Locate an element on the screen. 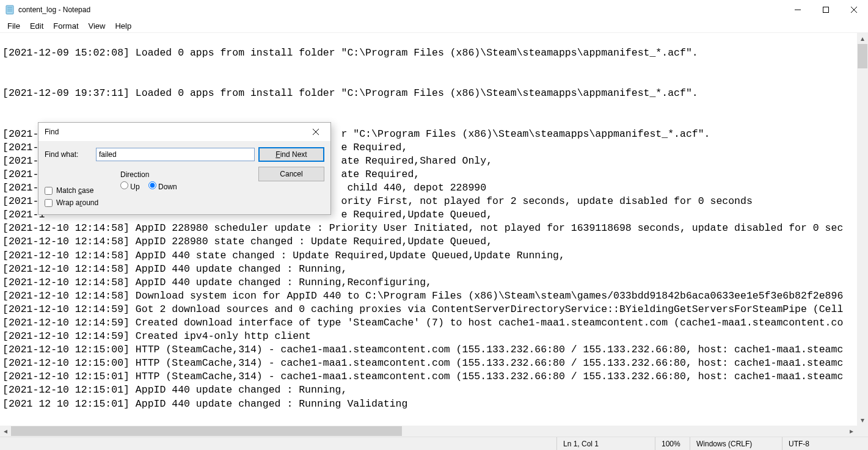  vertical-scrollbar: ▴ ▾ is located at coordinates (863, 230).